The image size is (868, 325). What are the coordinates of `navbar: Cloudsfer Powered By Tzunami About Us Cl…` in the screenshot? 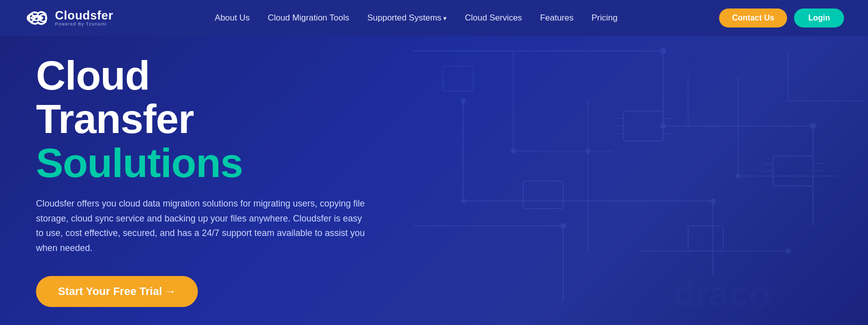 It's located at (434, 18).